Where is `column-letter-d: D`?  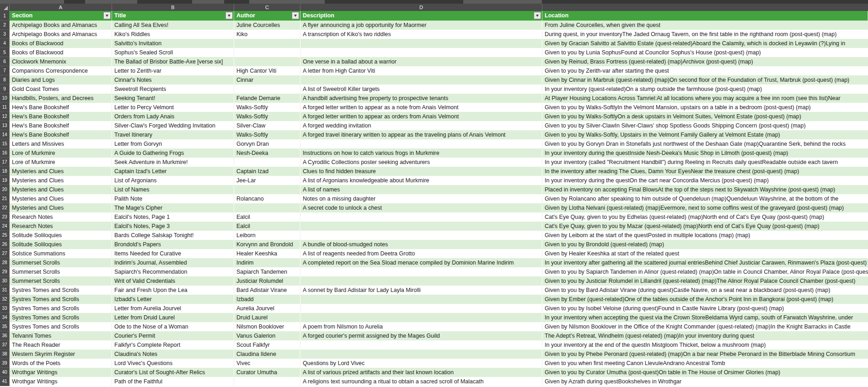
column-letter-d: D is located at coordinates (422, 7).